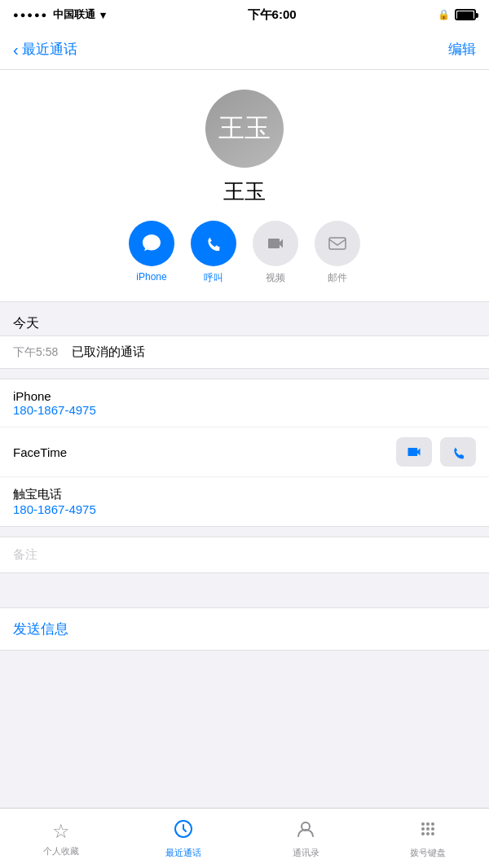 The height and width of the screenshot is (868, 489). I want to click on section-today: 今天, so click(244, 319).